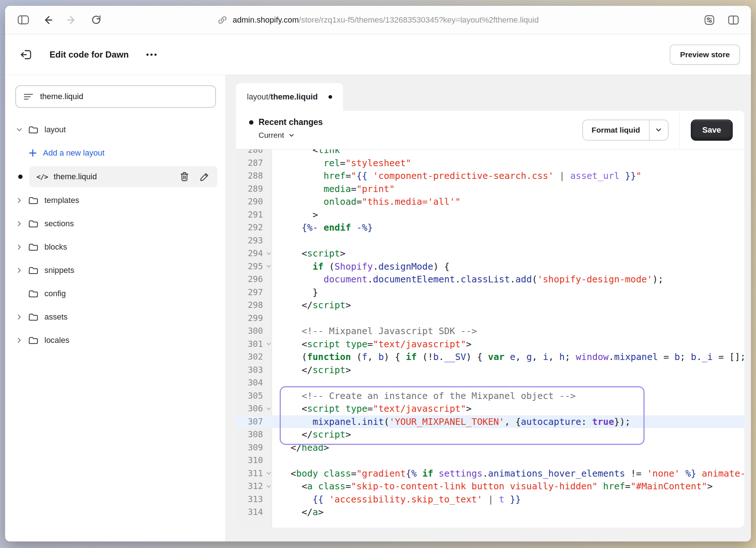  What do you see at coordinates (290, 97) in the screenshot?
I see `tab-theme-liquid: layout/theme.liquid` at bounding box center [290, 97].